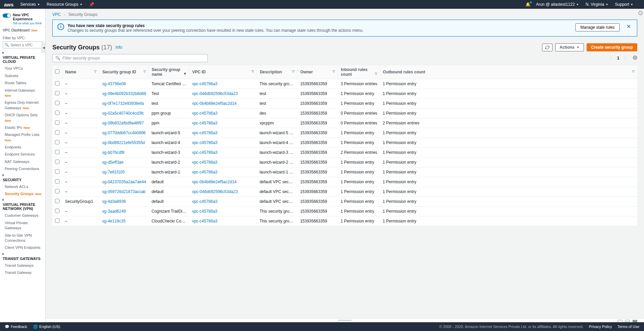  What do you see at coordinates (23, 216) in the screenshot?
I see `sidebar-item: Customer Gateways` at bounding box center [23, 216].